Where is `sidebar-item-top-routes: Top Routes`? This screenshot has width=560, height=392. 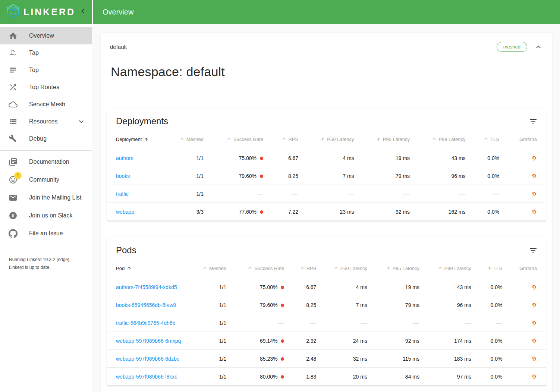 sidebar-item-top-routes: Top Routes is located at coordinates (46, 87).